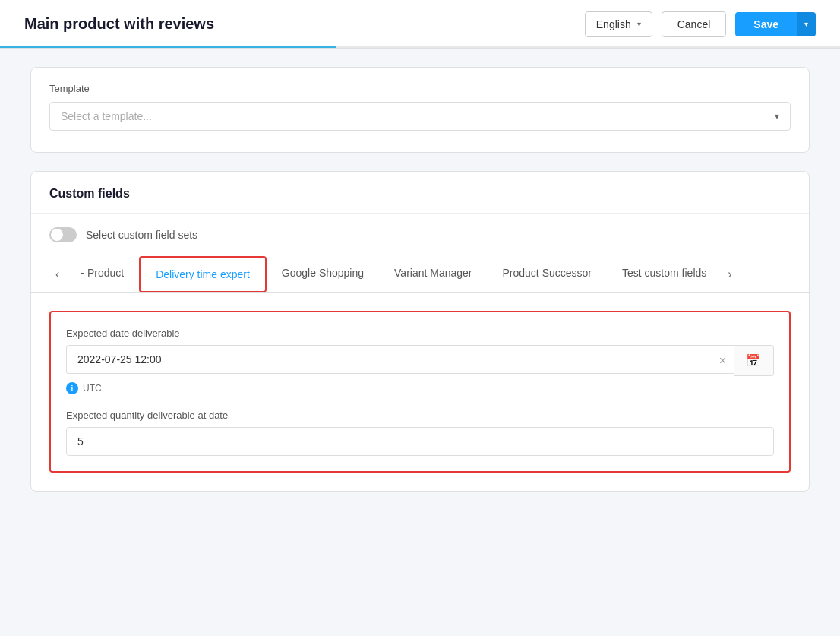  What do you see at coordinates (323, 274) in the screenshot?
I see `tab-google: Google Shopping` at bounding box center [323, 274].